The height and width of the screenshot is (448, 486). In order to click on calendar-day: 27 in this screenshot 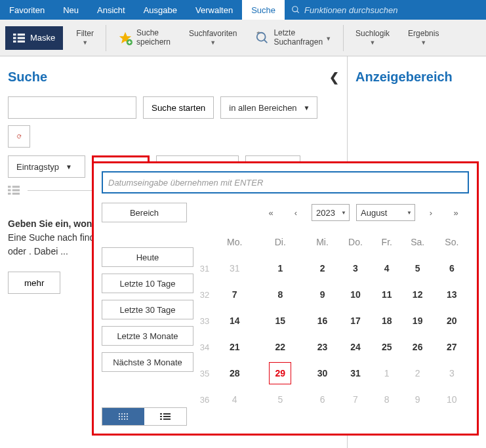, I will do `click(452, 347)`.